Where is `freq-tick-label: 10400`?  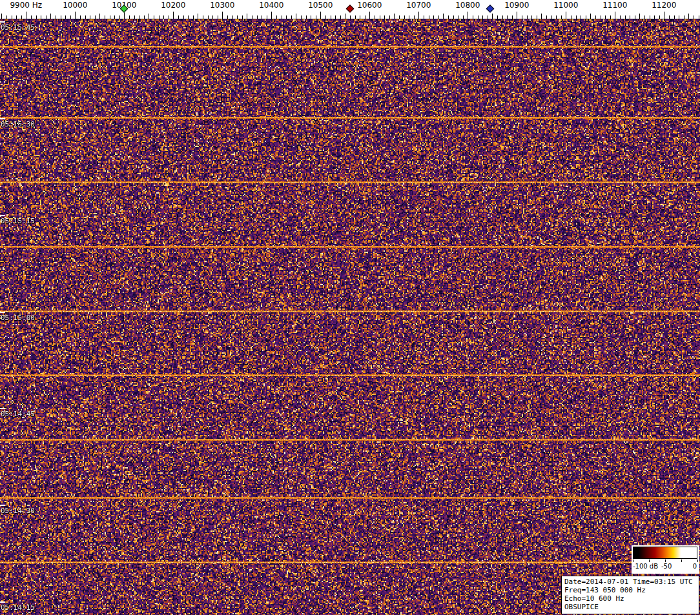
freq-tick-label: 10400 is located at coordinates (271, 5).